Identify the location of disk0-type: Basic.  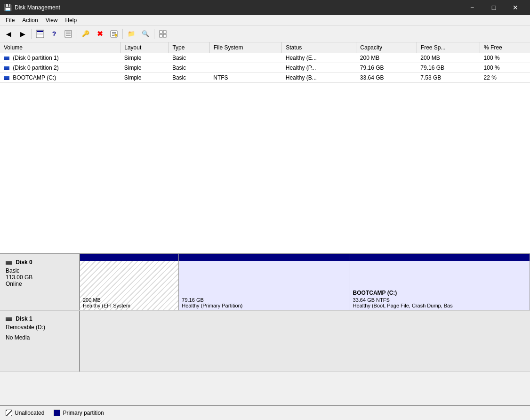
(40, 271).